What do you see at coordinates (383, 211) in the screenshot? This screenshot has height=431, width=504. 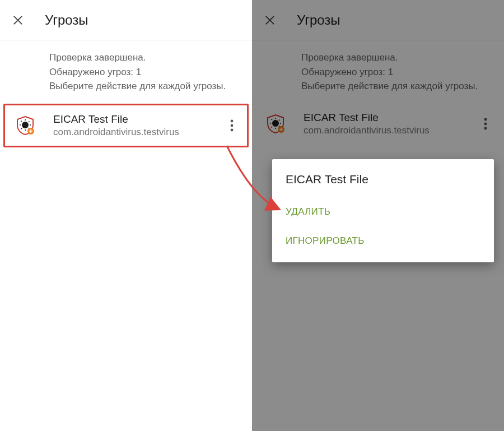 I see `threat-actions-menu: EICAR Test File УДАЛИТЬ ИГНОРИРОВАТЬ` at bounding box center [383, 211].